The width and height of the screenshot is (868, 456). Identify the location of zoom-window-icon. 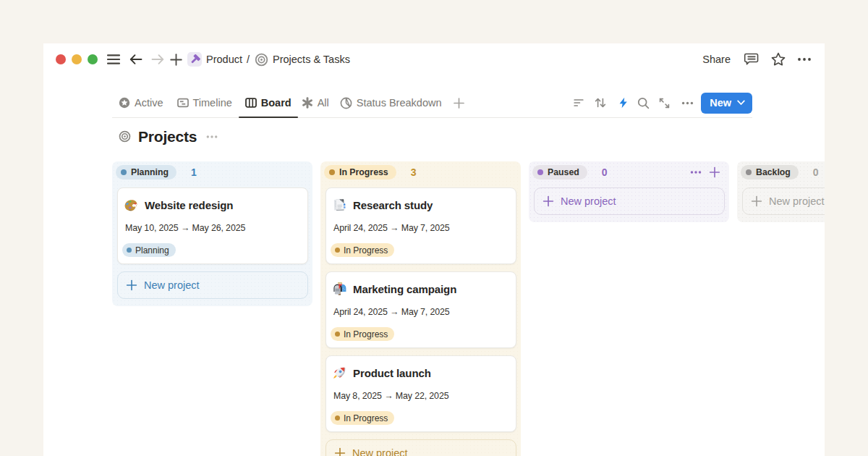
(93, 59).